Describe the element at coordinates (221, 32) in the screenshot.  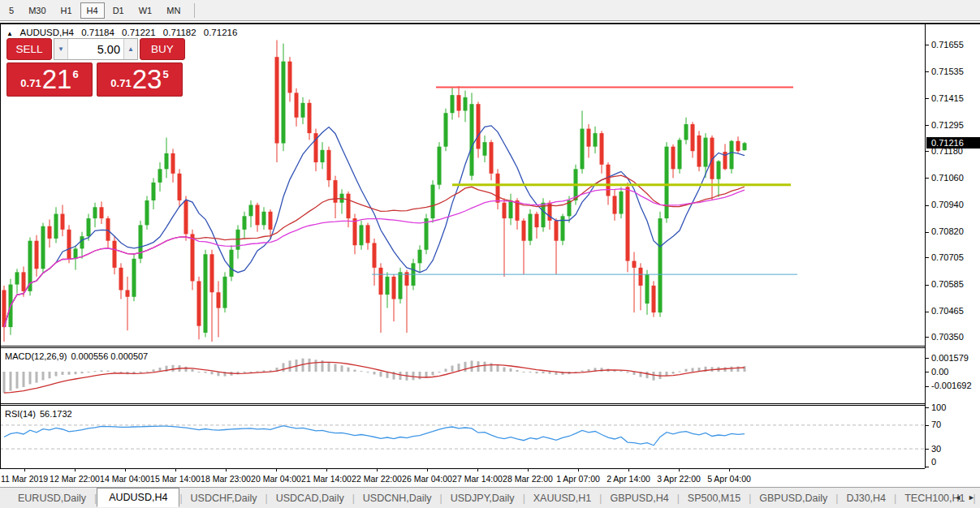
I see `ohlc-close: 0.71216` at that location.